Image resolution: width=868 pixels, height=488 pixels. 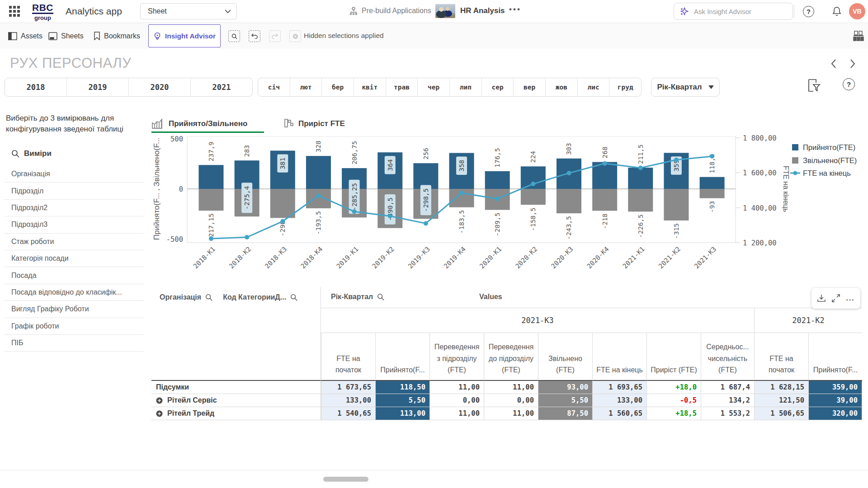 I want to click on sheet-layout-icon, so click(x=859, y=36).